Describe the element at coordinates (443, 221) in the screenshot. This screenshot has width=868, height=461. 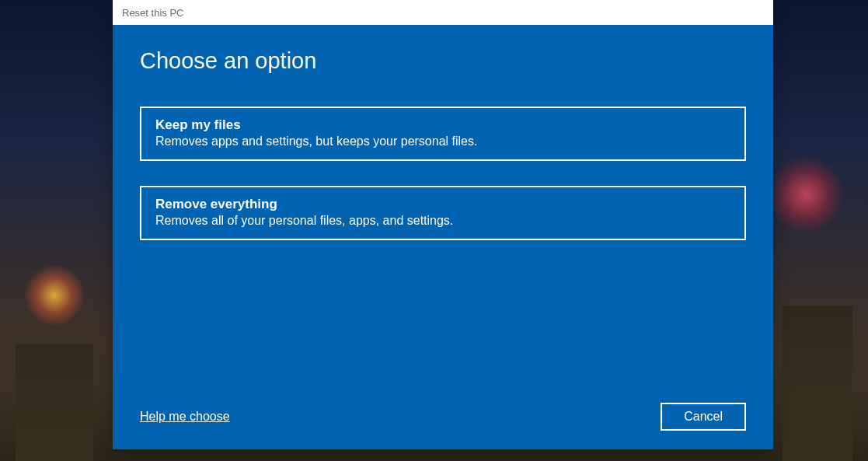
I see `option-description: Removes all of your personal files, apps…` at that location.